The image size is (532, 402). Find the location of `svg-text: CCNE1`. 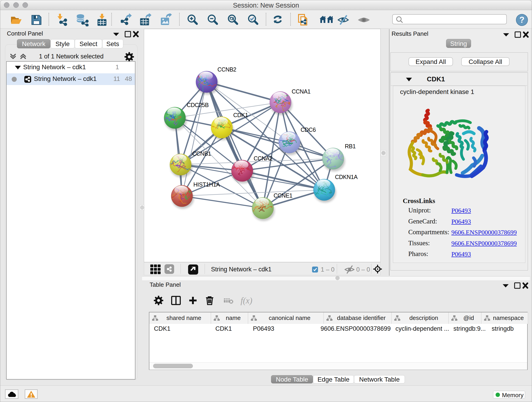

svg-text: CCNE1 is located at coordinates (283, 195).